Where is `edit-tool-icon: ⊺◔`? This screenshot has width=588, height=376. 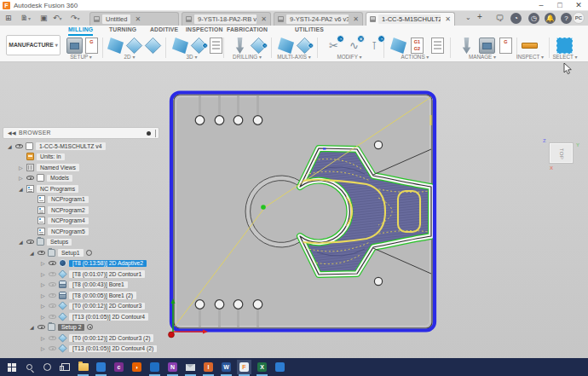 edit-tool-icon: ⊺◔ is located at coordinates (375, 46).